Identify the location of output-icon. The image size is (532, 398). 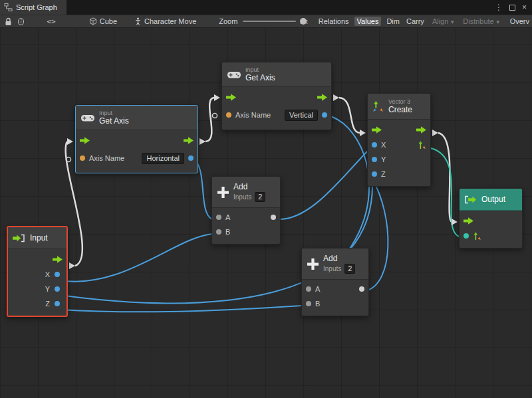
(471, 199).